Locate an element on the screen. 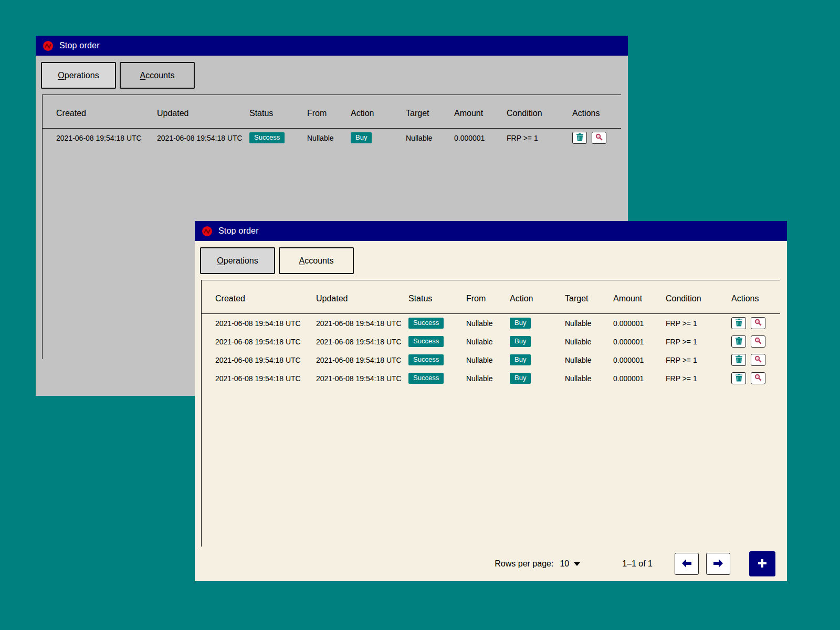 Image resolution: width=840 pixels, height=630 pixels. rows-per-page-label: Rows per page: is located at coordinates (524, 564).